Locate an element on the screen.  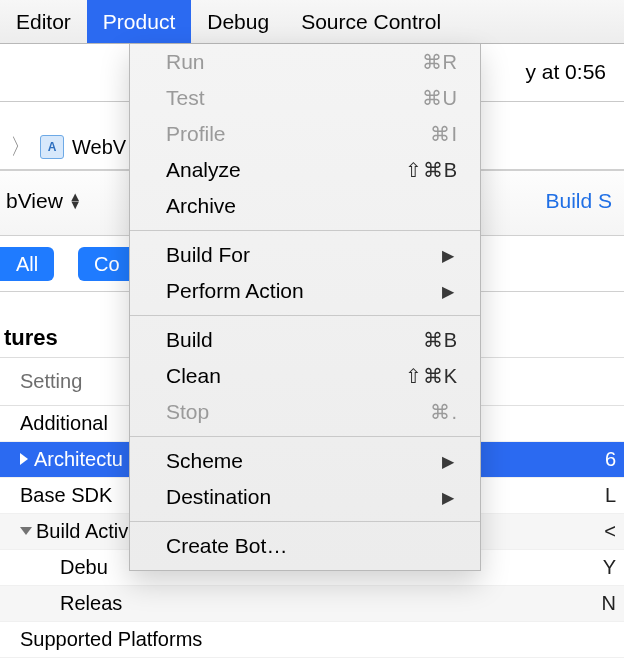
menu-item-label: Build For is located at coordinates (304, 255).